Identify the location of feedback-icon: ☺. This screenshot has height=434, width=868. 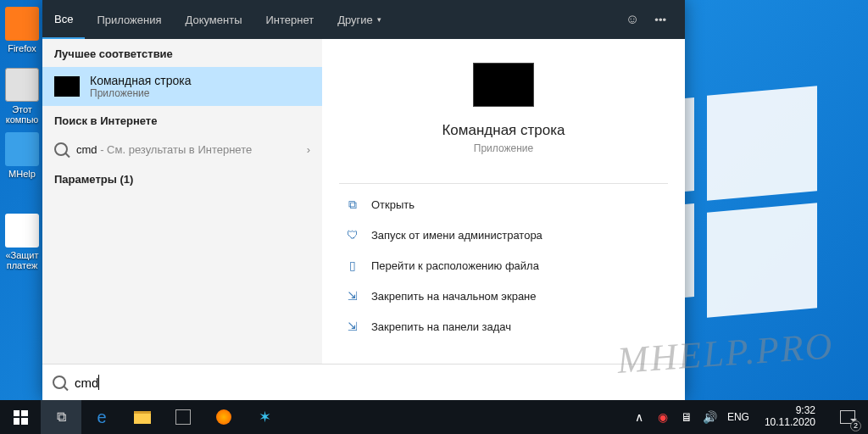
(632, 19).